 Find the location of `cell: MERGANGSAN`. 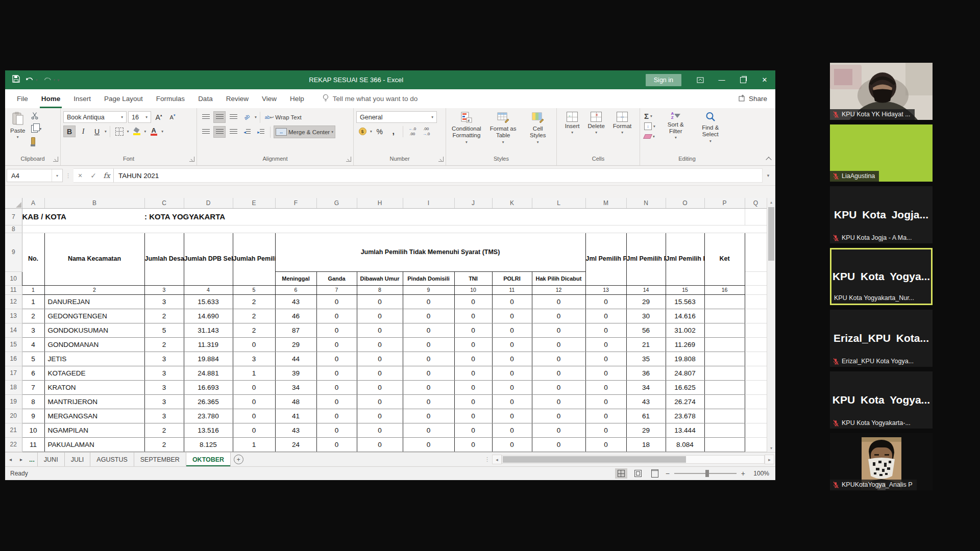

cell: MERGANGSAN is located at coordinates (94, 416).